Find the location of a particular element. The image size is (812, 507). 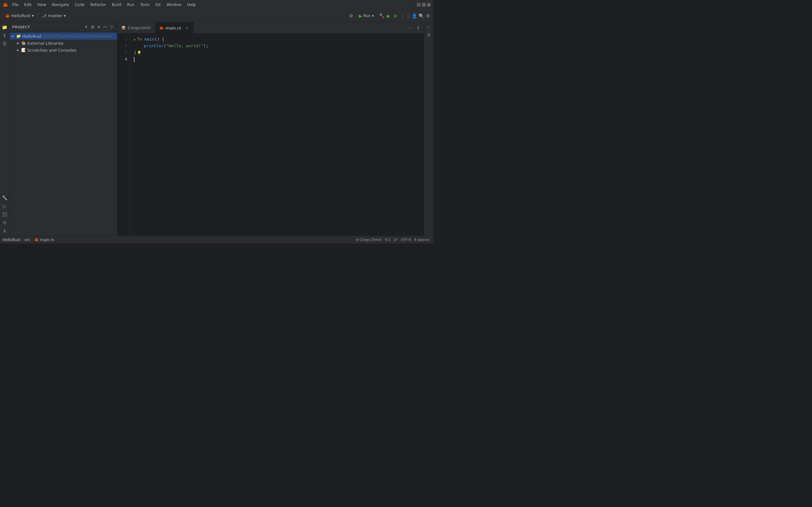

project-icon: 🦀 is located at coordinates (7, 16).